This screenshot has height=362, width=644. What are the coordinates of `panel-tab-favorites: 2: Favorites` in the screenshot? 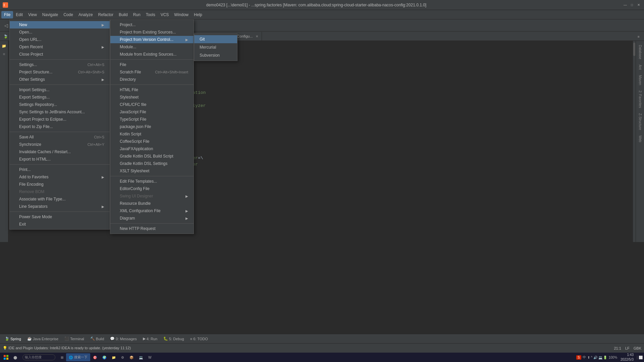 It's located at (640, 99).